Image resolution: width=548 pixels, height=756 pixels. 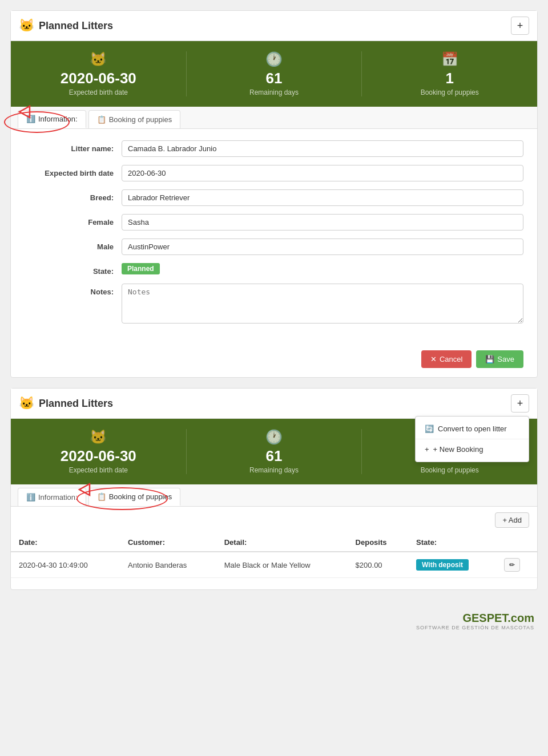 I want to click on edit-row-button: ✏, so click(x=512, y=565).